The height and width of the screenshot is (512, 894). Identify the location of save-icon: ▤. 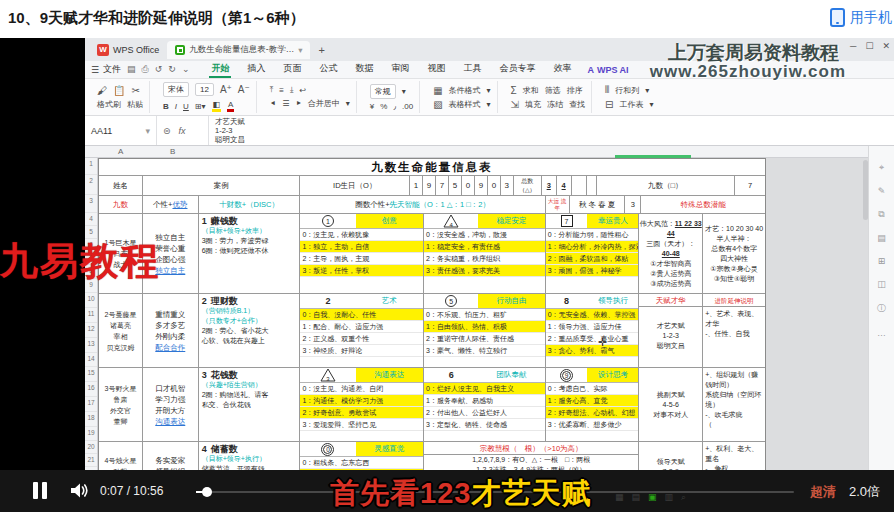
(132, 70).